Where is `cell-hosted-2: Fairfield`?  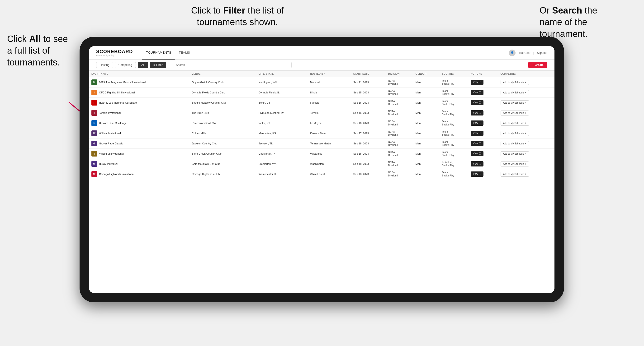 cell-hosted-2: Fairfield is located at coordinates (330, 103).